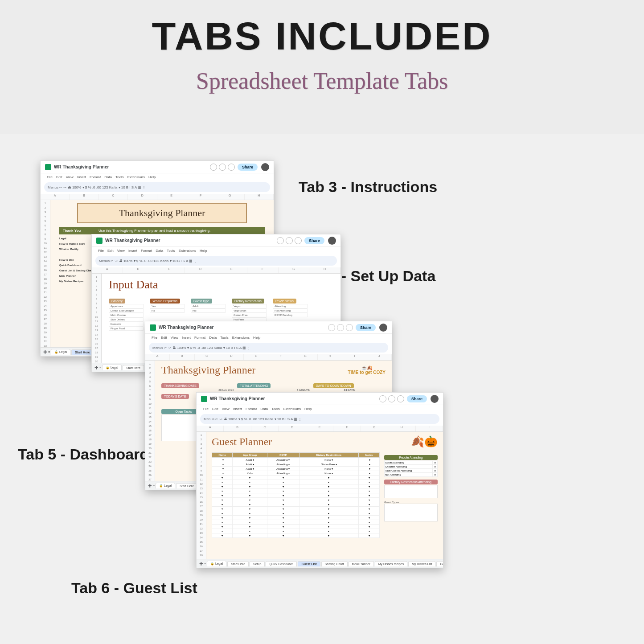 The image size is (644, 644). What do you see at coordinates (367, 370) in the screenshot?
I see `cozy-badge: ☕🍂TIME to get COZY` at bounding box center [367, 370].